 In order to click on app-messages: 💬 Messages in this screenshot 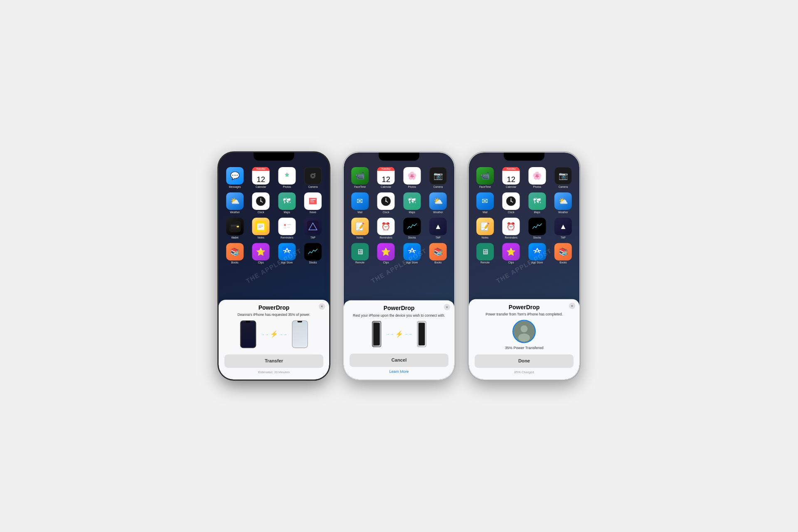, I will do `click(235, 178)`.